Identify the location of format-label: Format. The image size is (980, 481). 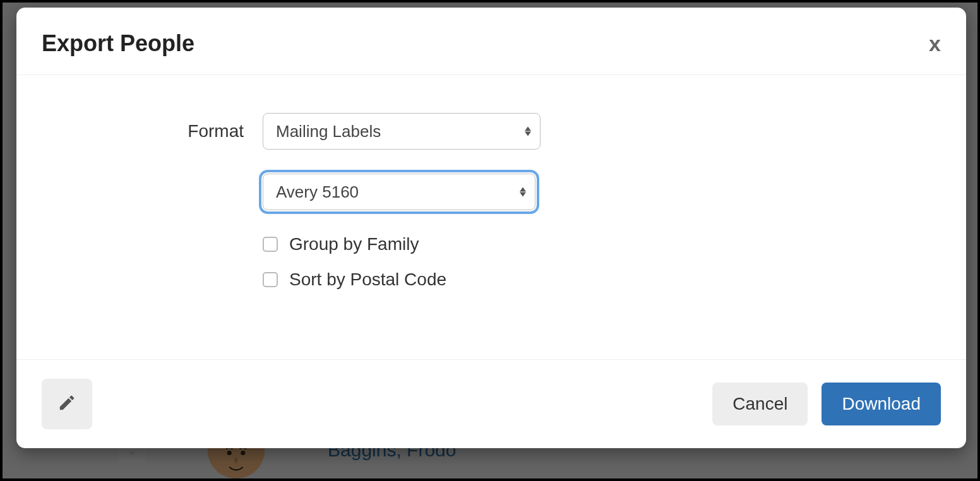
(158, 131).